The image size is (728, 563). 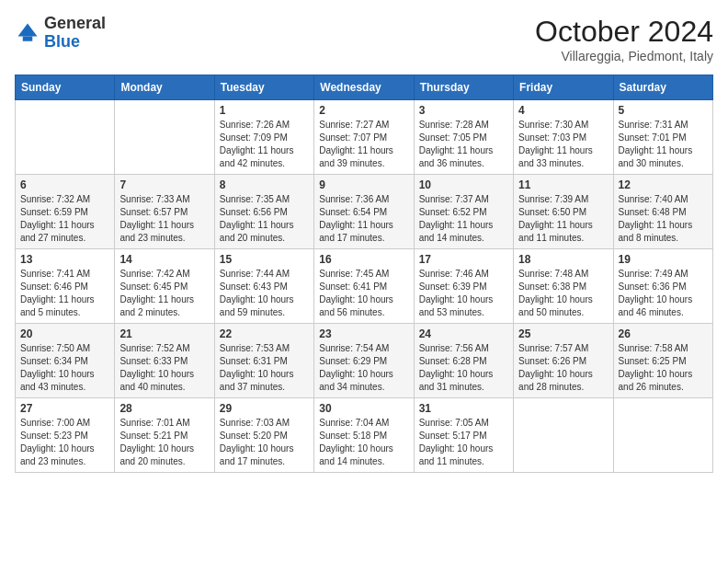 I want to click on weekday-header-wednesday: Wednesday, so click(x=364, y=88).